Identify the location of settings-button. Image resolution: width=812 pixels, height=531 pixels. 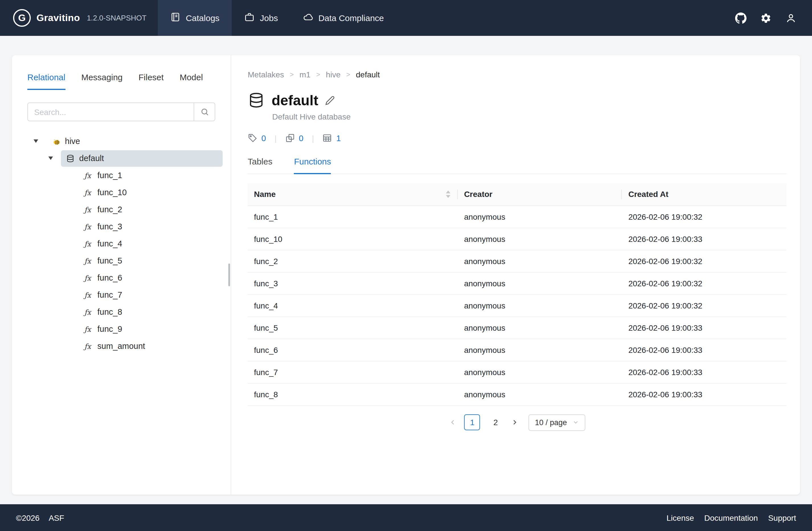
(766, 18).